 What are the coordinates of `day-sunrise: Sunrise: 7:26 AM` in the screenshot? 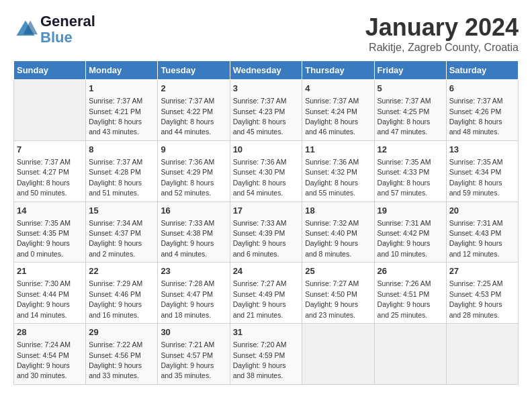 It's located at (404, 283).